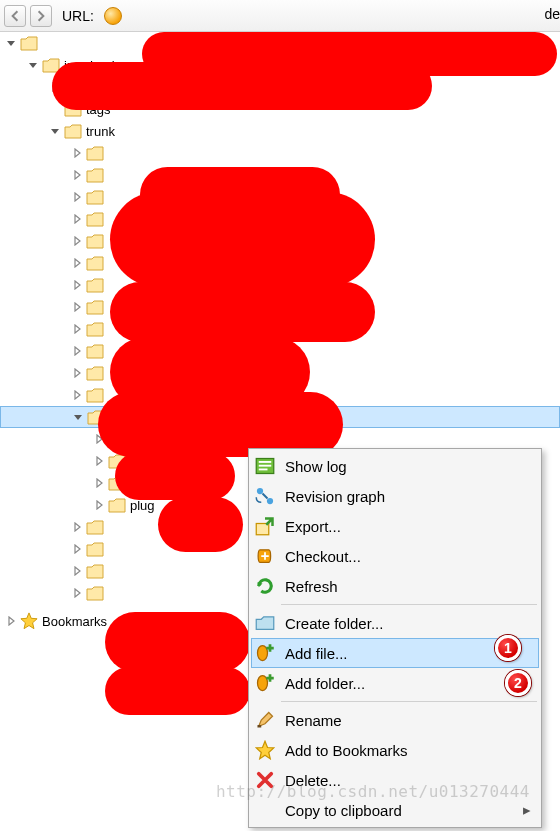 The image size is (560, 831). Describe the element at coordinates (265, 780) in the screenshot. I see `delete-icon` at that location.